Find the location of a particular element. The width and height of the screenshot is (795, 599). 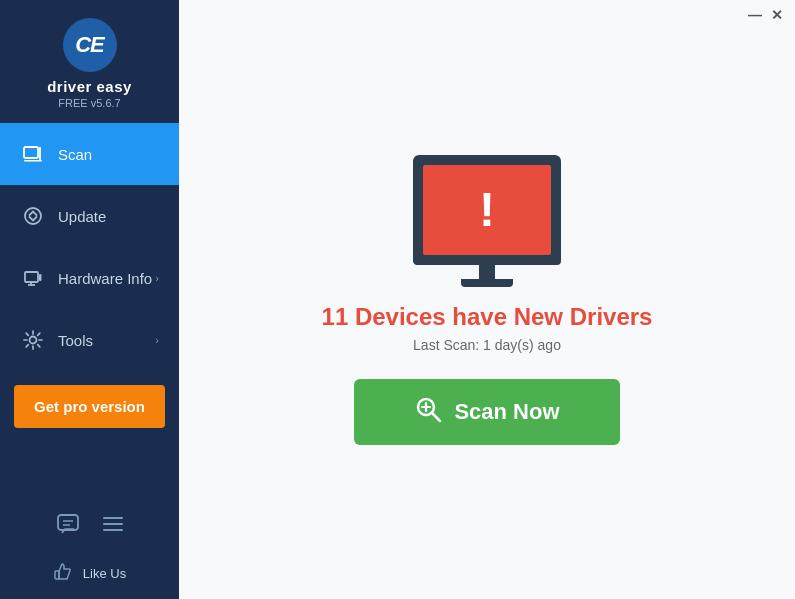

update-icon is located at coordinates (33, 216).